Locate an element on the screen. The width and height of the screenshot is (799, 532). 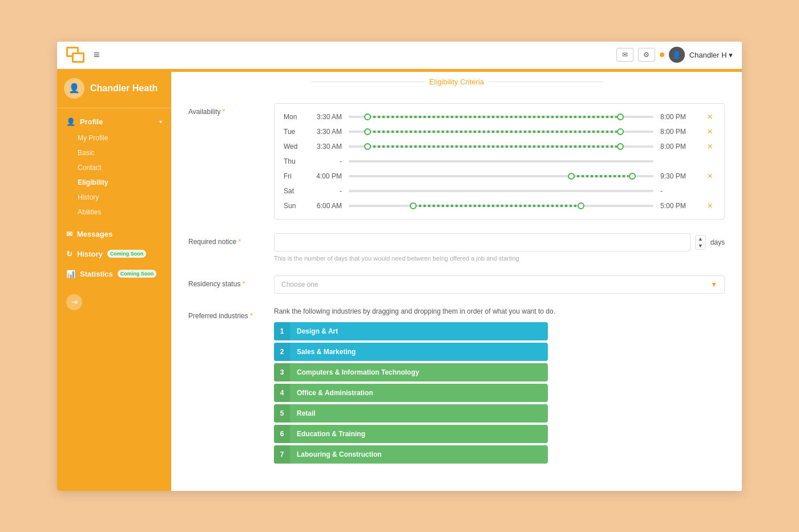
sidebar-item-basic: Basic is located at coordinates (114, 153).